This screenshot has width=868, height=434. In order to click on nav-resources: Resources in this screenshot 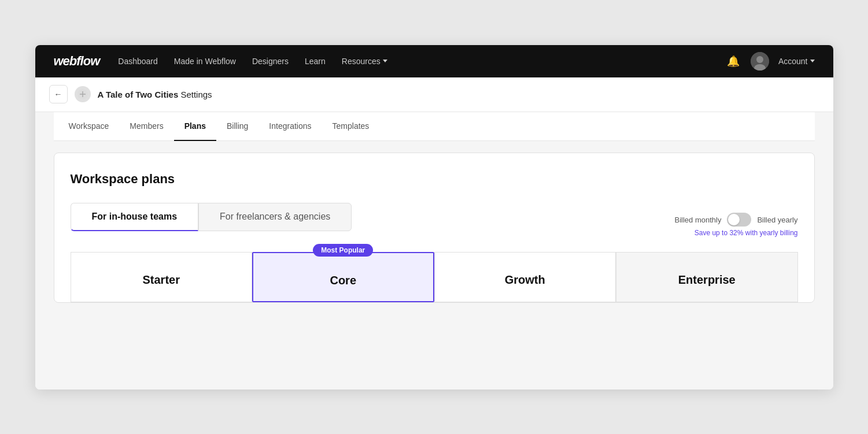, I will do `click(364, 61)`.